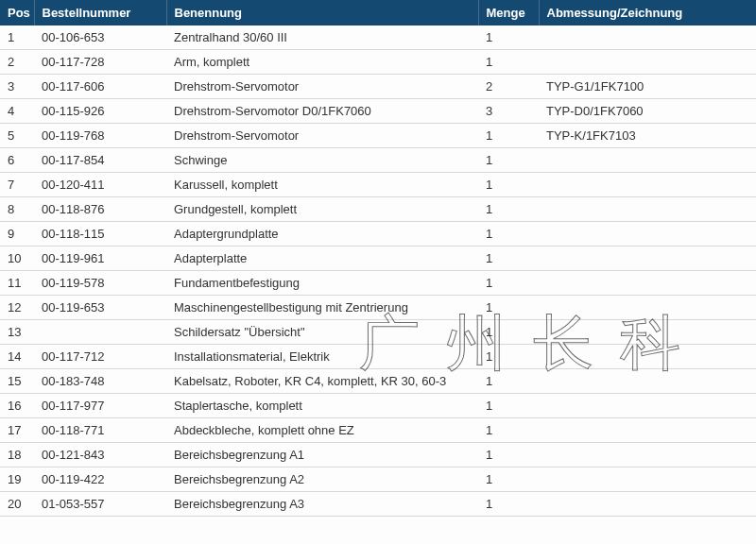  Describe the element at coordinates (17, 406) in the screenshot. I see `cell-pos: 16` at that location.